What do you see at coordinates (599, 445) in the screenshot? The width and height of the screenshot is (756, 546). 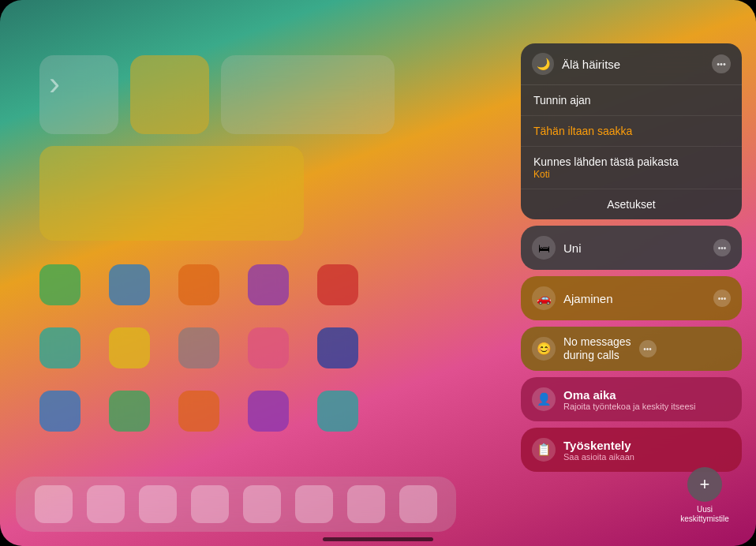 I see `work-label: Työskentely` at bounding box center [599, 445].